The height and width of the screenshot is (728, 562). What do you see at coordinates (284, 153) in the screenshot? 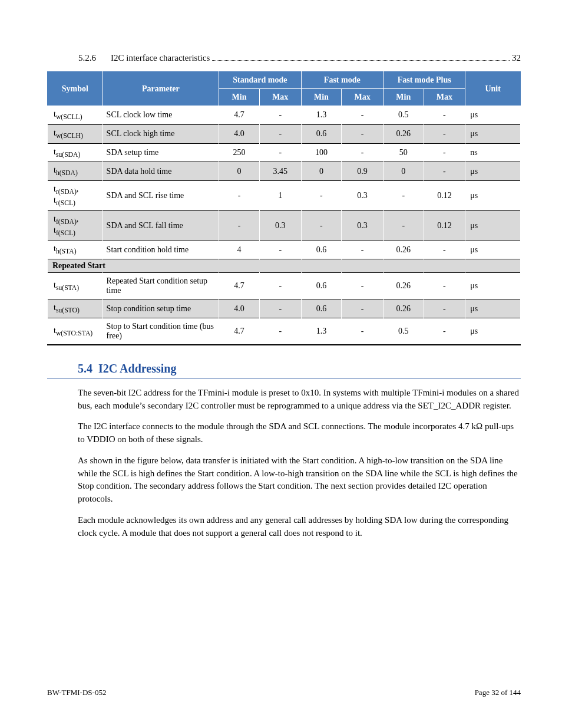
I see `table-row: tsu(SDA)SDA setup time250-100-50-ns` at bounding box center [284, 153].